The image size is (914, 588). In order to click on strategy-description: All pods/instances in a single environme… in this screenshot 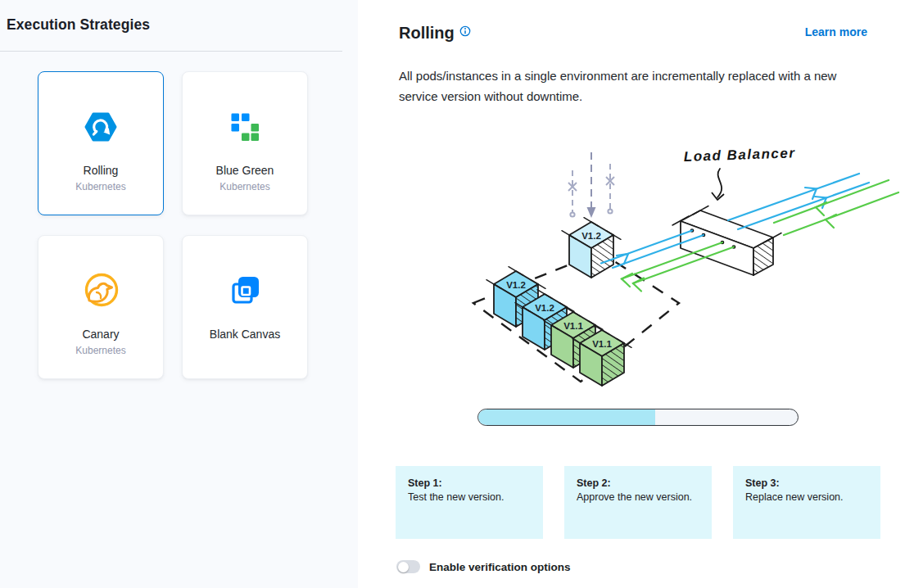, I will do `click(633, 87)`.